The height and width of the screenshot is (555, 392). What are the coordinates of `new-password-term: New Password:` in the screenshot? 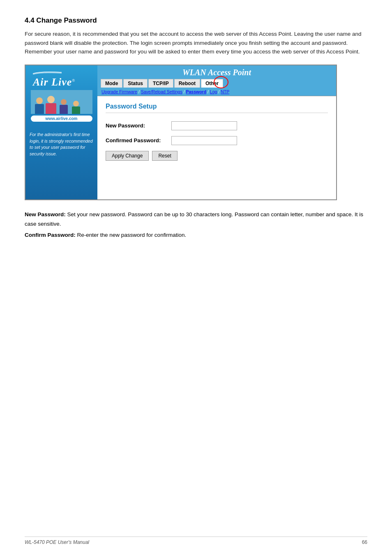 It's located at (45, 215).